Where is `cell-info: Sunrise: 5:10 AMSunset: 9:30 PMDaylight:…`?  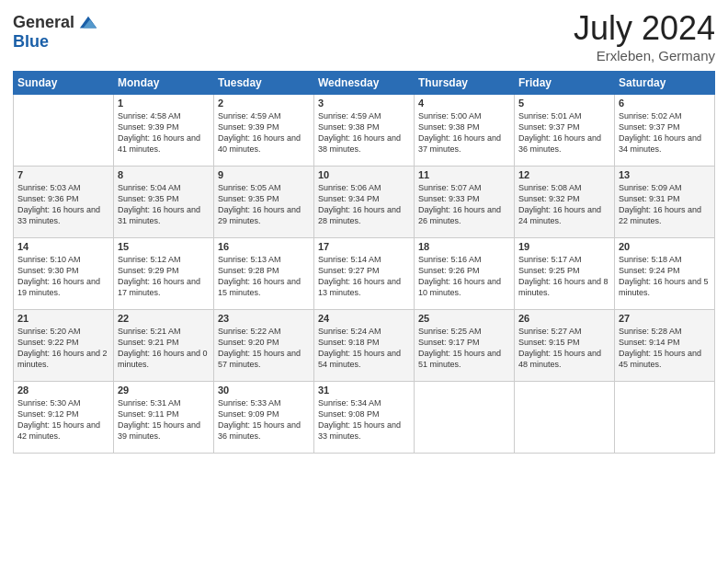
cell-info: Sunrise: 5:10 AMSunset: 9:30 PMDaylight:… is located at coordinates (63, 276).